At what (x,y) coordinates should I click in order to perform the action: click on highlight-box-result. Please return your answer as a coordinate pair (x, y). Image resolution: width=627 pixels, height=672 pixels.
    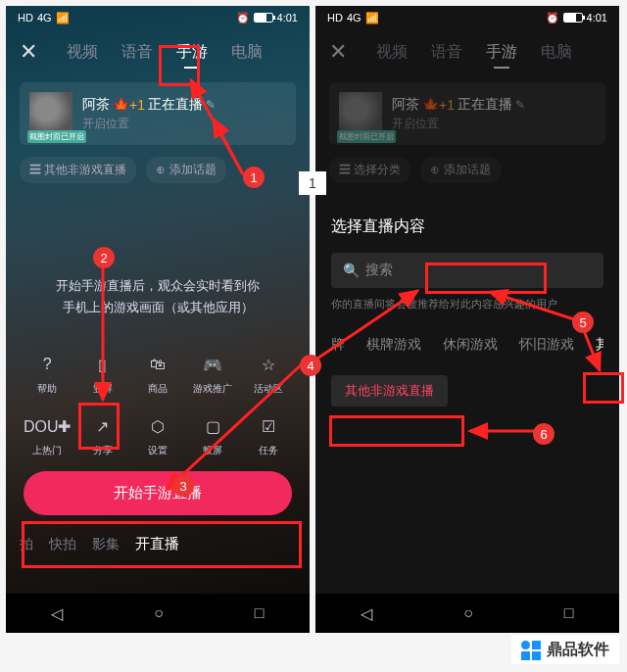
    Looking at the image, I should click on (397, 431).